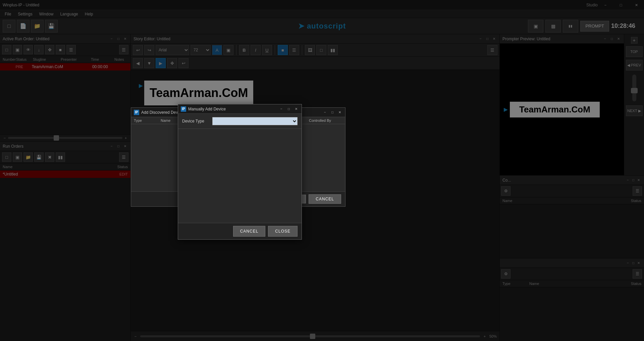  What do you see at coordinates (332, 112) in the screenshot?
I see `add-discovered-max: □` at bounding box center [332, 112].